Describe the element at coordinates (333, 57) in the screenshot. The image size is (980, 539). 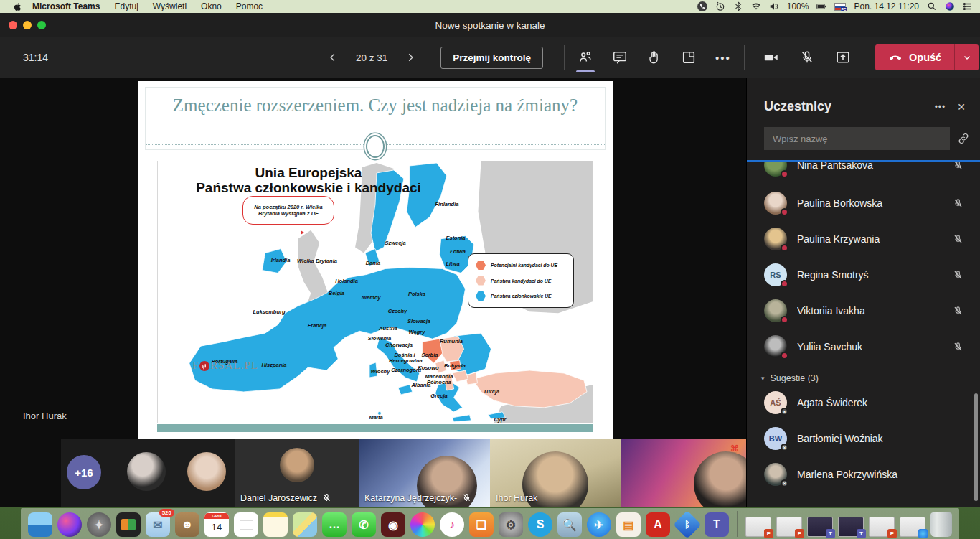
I see `previous-slide-button` at that location.